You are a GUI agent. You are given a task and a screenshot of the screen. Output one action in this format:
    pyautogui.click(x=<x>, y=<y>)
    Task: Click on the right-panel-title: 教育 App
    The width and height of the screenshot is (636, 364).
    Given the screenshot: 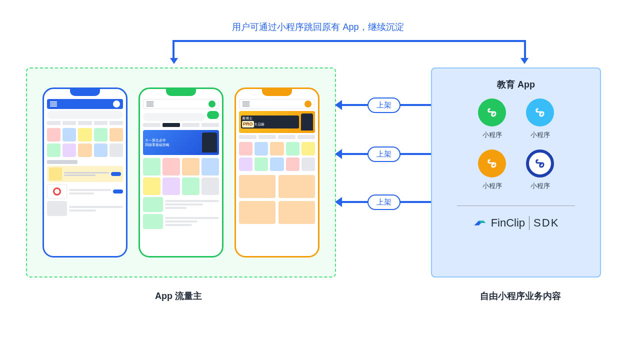 What is the action you would take?
    pyautogui.click(x=516, y=84)
    